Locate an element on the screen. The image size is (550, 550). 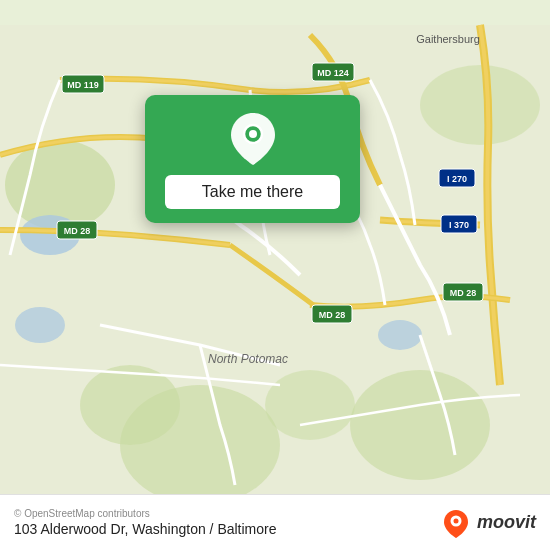
moovit-brand-text: moovit is located at coordinates (506, 522).